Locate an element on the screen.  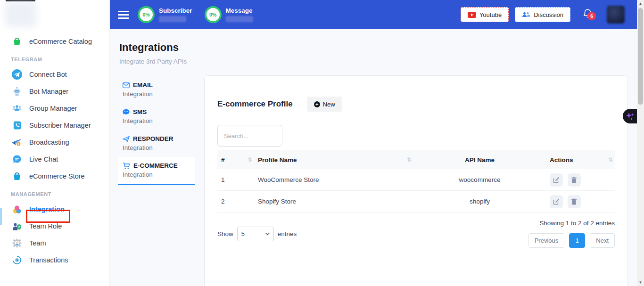
subnav-item-email: EMAIL Integration is located at coordinates (157, 90).